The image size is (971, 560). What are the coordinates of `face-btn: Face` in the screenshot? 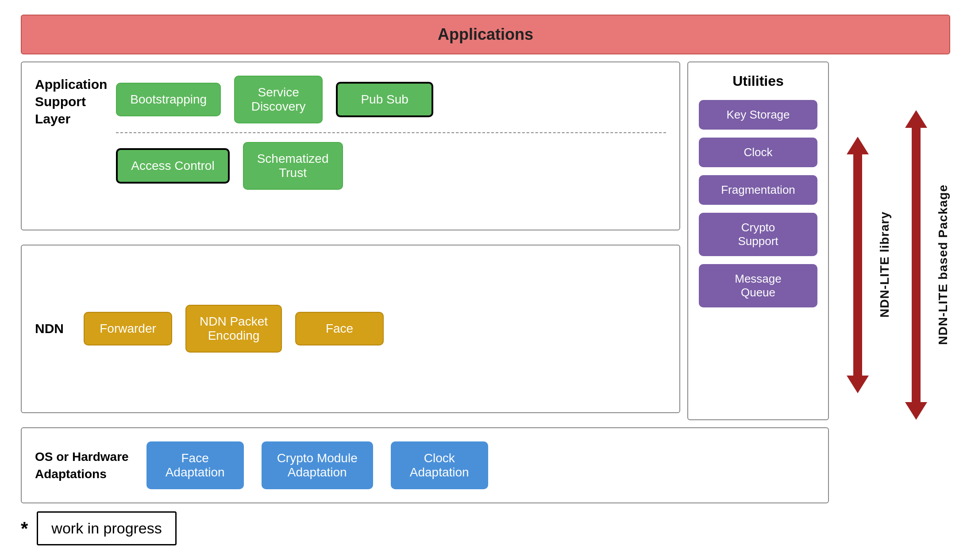 It's located at (339, 329).